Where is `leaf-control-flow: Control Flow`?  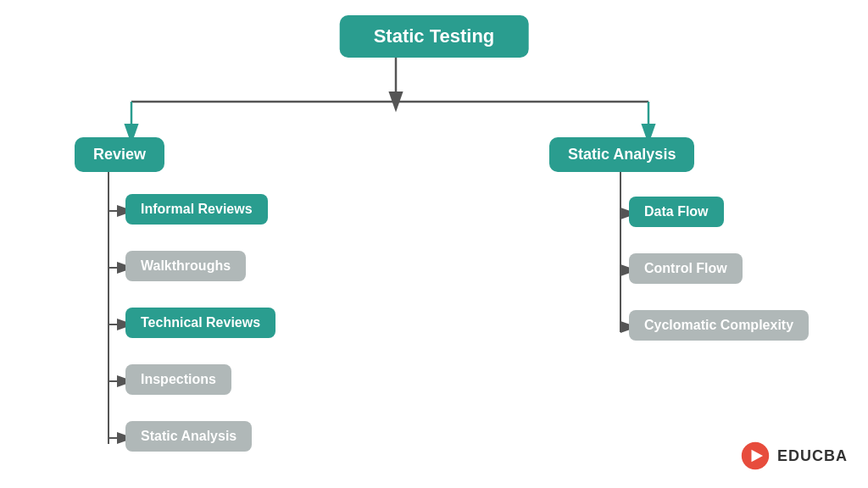
leaf-control-flow: Control Flow is located at coordinates (686, 269).